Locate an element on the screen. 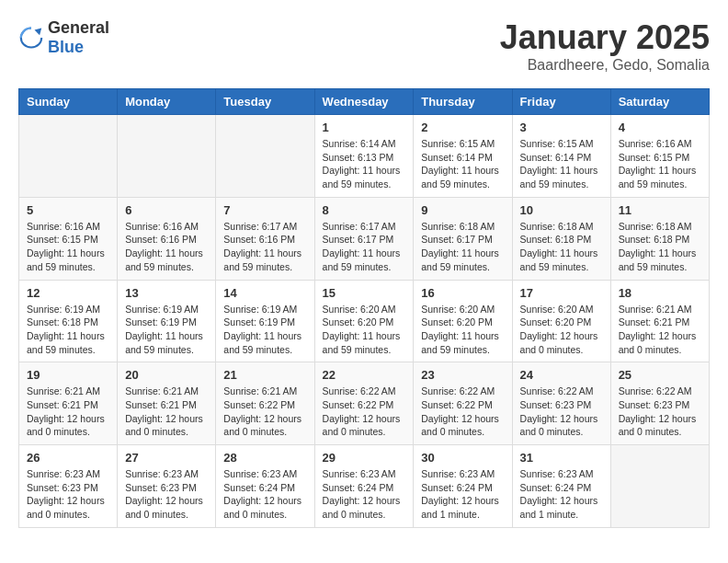 This screenshot has height=563, width=728. calendar-cell: 16Sunrise: 6:20 AMSunset: 6:20 PMDayligh… is located at coordinates (463, 321).